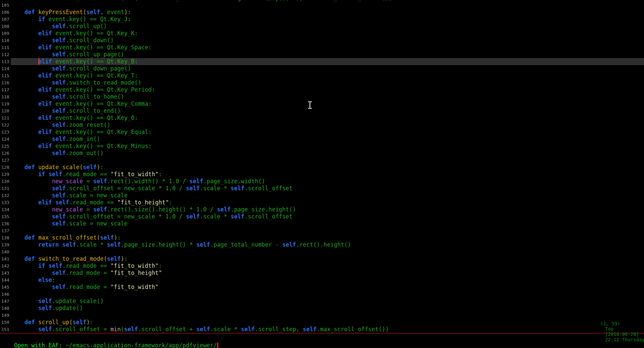  Describe the element at coordinates (327, 125) in the screenshot. I see `code-text: self.zoom_reset()` at that location.